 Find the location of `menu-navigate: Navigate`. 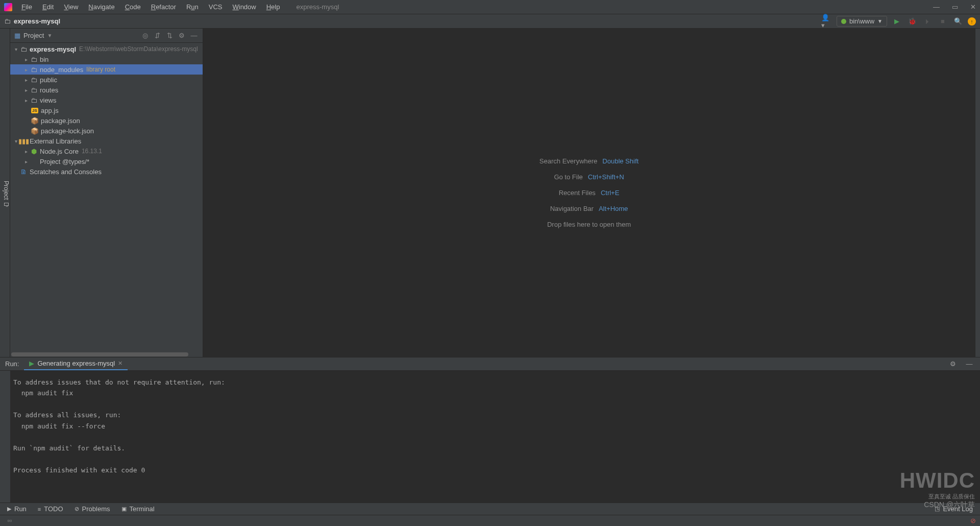

menu-navigate: Navigate is located at coordinates (101, 7).